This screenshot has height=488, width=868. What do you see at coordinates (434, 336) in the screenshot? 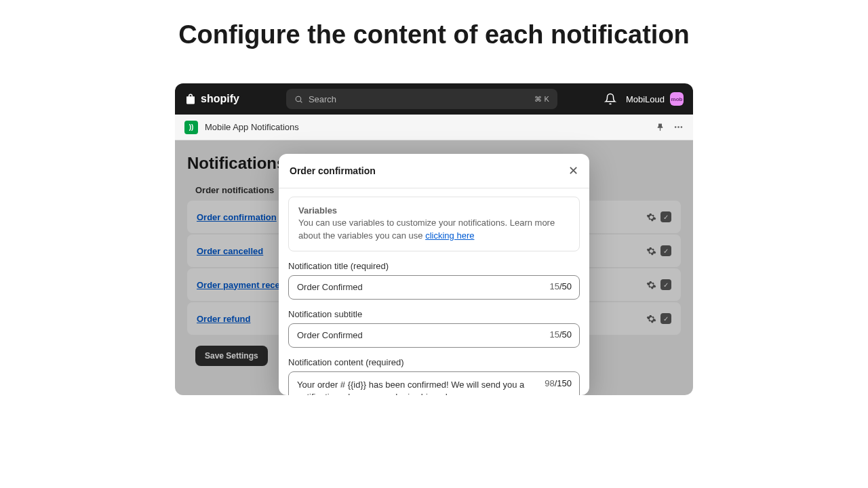
I see `notification-subtitle-input` at bounding box center [434, 336].